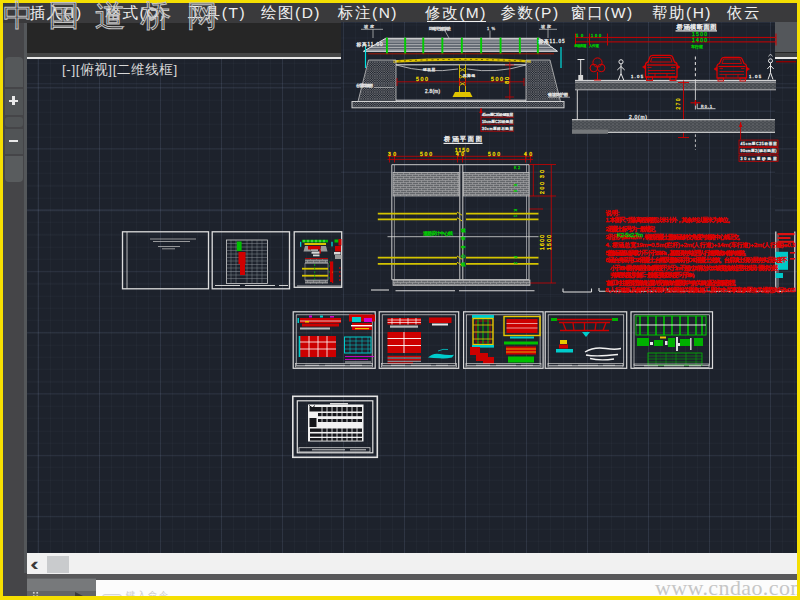 This screenshot has width=800, height=600. What do you see at coordinates (498, 115) in the screenshot?
I see `svg-text: 45cm厚C35砼铺装层` at bounding box center [498, 115].